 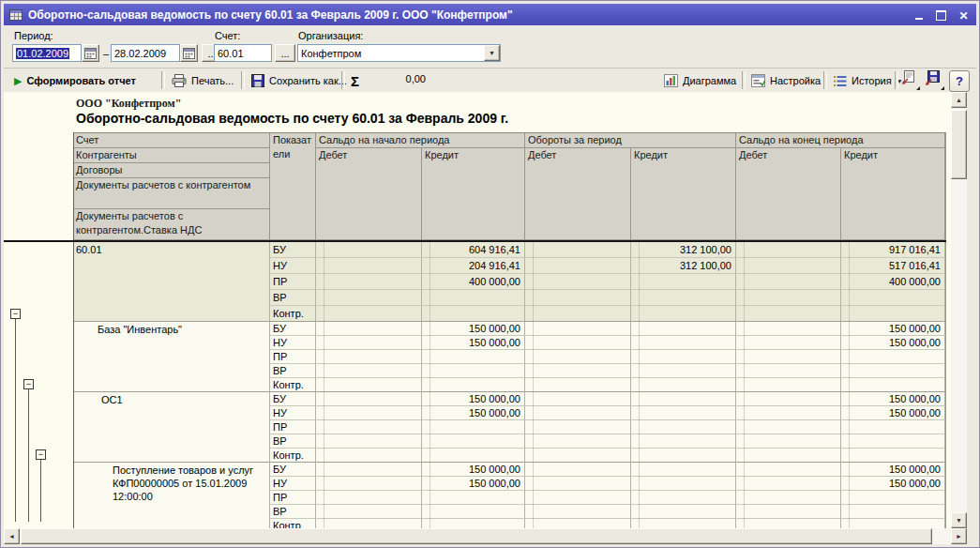 What do you see at coordinates (293, 313) in the screenshot?
I see `indicator-cell: Контр.` at bounding box center [293, 313].